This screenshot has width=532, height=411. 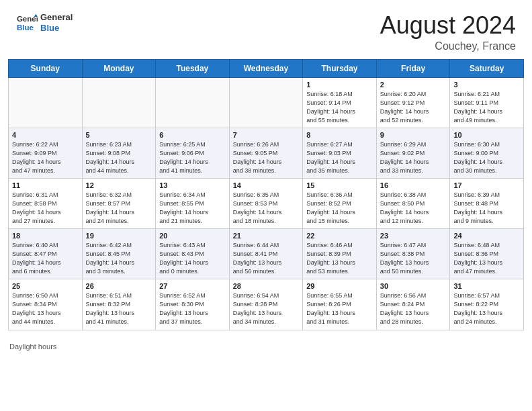 What do you see at coordinates (487, 153) in the screenshot?
I see `calendar-cell: 10Sunrise: 6:30 AM Sunset: 9:00 PM Dayli…` at bounding box center [487, 153].